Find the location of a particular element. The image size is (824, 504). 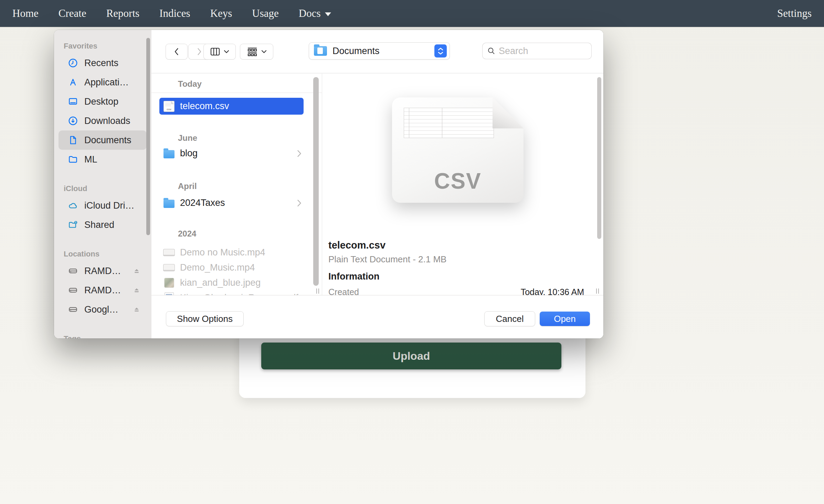

sidebar-item-label: Desktop is located at coordinates (101, 102).